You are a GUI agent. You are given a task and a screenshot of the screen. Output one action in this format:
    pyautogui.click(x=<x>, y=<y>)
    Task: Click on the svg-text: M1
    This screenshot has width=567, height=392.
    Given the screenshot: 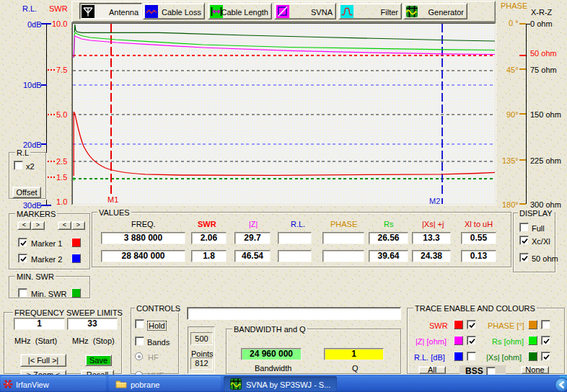 What is the action you would take?
    pyautogui.click(x=113, y=200)
    